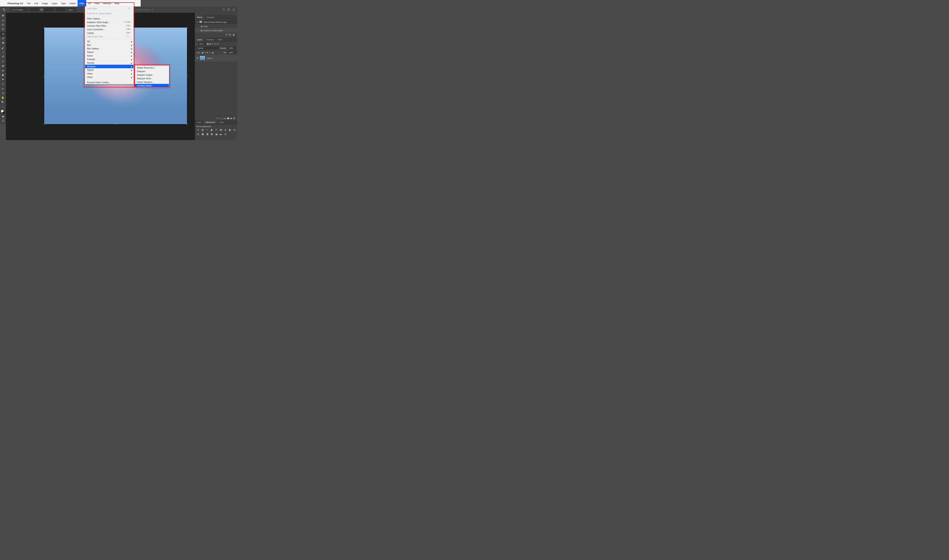  What do you see at coordinates (202, 44) in the screenshot?
I see `layer-filter-dropdown: Kind` at bounding box center [202, 44].